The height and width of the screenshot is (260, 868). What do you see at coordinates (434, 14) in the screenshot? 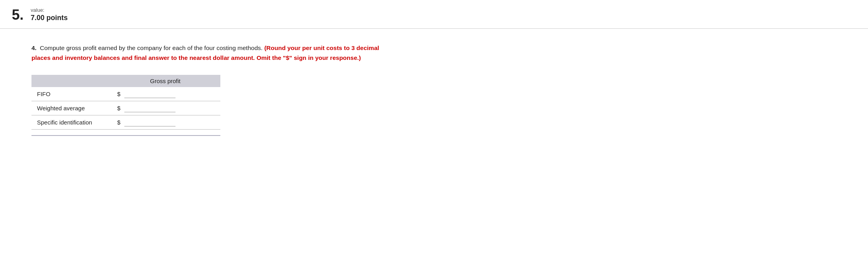
I see `top-bar: 5. value: 7.00 points` at bounding box center [434, 14].